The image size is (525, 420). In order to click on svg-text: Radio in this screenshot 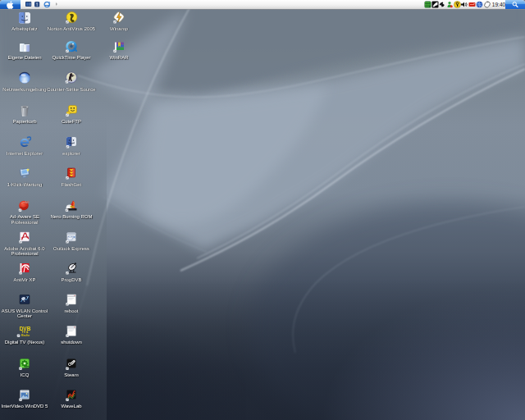, I will do `click(26, 336)`.